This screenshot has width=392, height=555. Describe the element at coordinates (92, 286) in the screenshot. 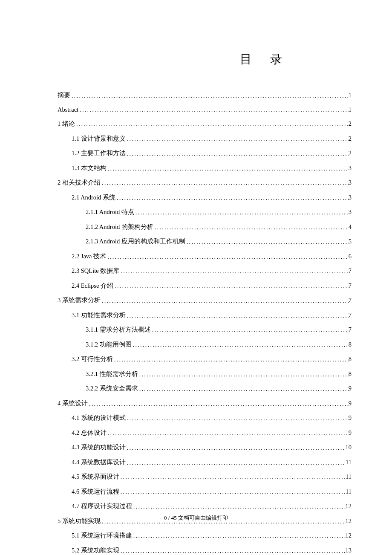

I see `toc-entry-text: 2.4 Eclipse 介绍` at that location.